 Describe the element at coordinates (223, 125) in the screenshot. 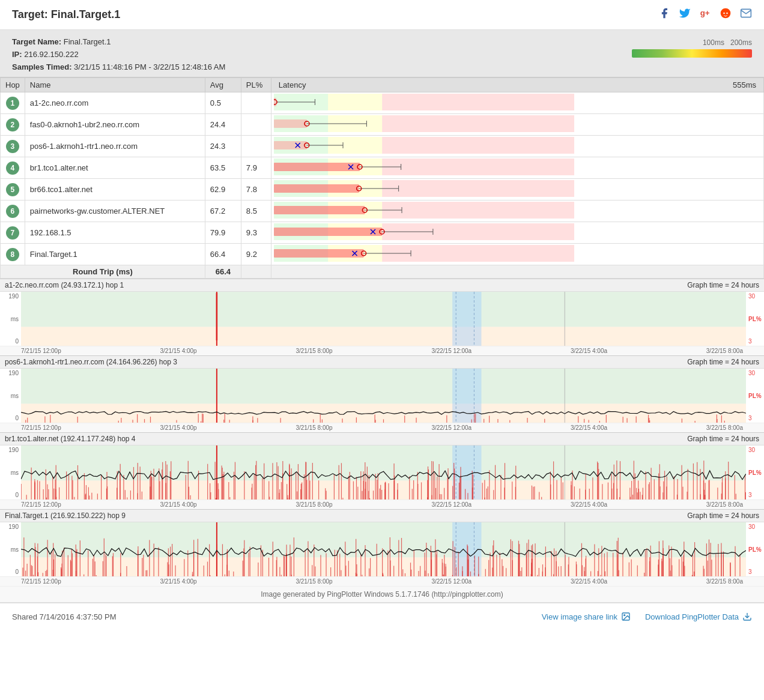

I see `hop-avg: 24.4` at that location.